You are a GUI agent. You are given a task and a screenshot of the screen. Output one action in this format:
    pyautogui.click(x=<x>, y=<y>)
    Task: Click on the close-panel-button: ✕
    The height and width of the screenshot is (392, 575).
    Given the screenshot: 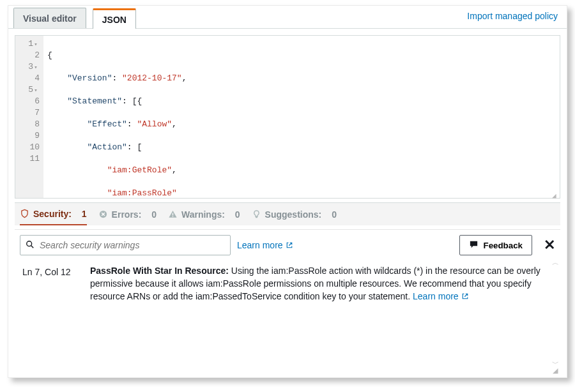 What is the action you would take?
    pyautogui.click(x=549, y=245)
    